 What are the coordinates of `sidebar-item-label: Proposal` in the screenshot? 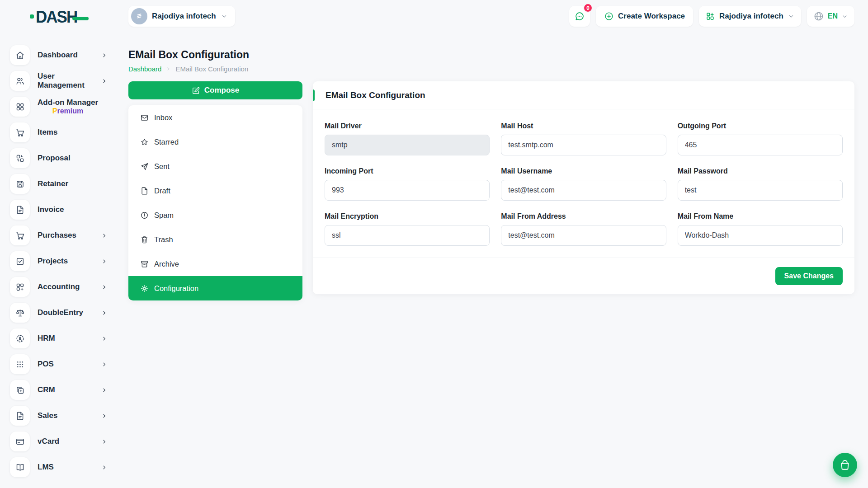 It's located at (54, 158).